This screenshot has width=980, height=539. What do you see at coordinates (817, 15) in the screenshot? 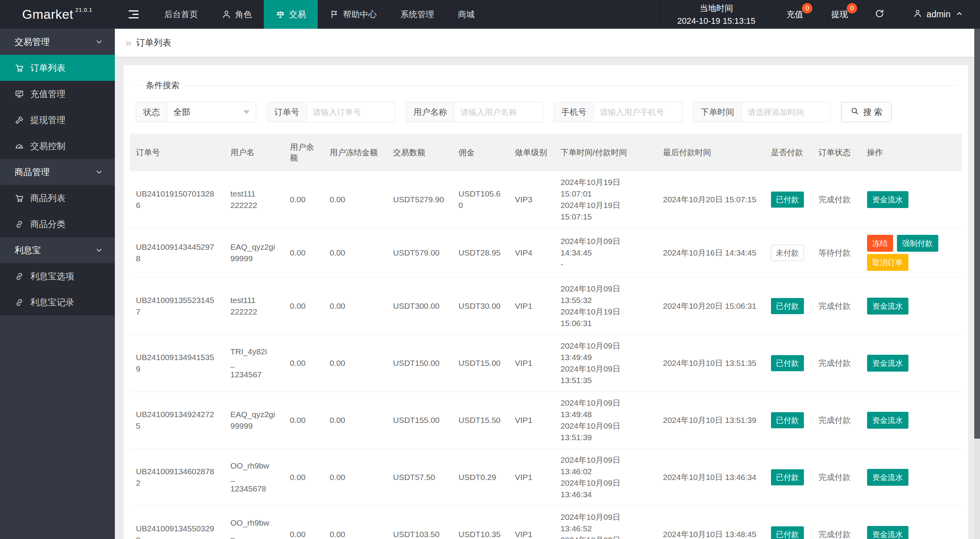
I see `quick-links: 充值0提现0` at bounding box center [817, 15].